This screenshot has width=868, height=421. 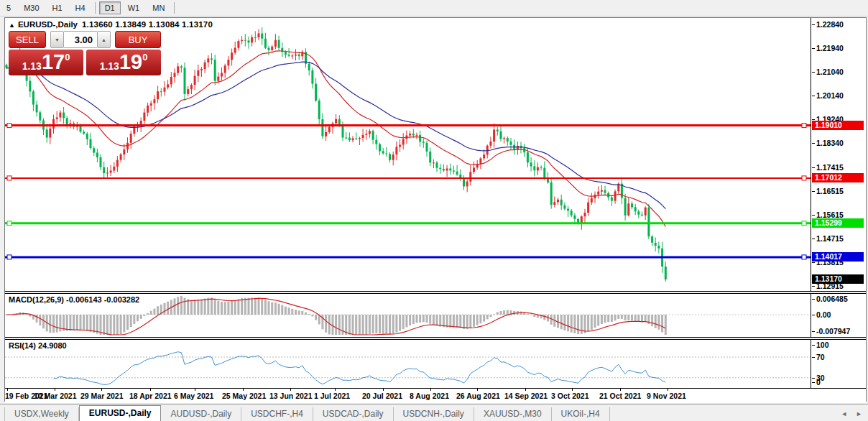 I want to click on volume-decrease-button: ▼, so click(x=57, y=40).